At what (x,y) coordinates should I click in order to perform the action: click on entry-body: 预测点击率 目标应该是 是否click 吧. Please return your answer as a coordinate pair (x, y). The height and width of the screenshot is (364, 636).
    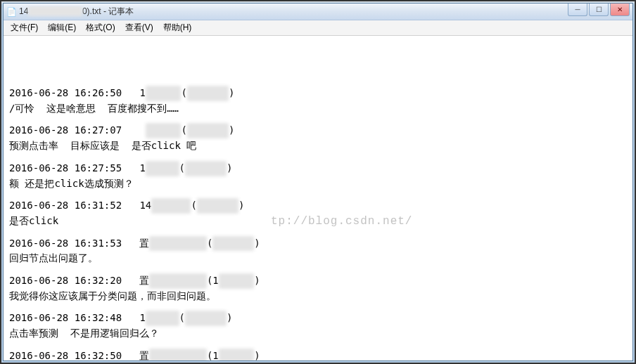
    Looking at the image, I should click on (318, 146).